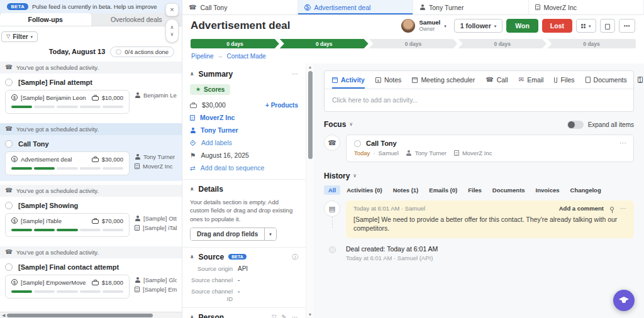 This screenshot has width=644, height=318. Describe the element at coordinates (69, 267) in the screenshot. I see `activity-title: [Sample] Final contact attempt` at that location.